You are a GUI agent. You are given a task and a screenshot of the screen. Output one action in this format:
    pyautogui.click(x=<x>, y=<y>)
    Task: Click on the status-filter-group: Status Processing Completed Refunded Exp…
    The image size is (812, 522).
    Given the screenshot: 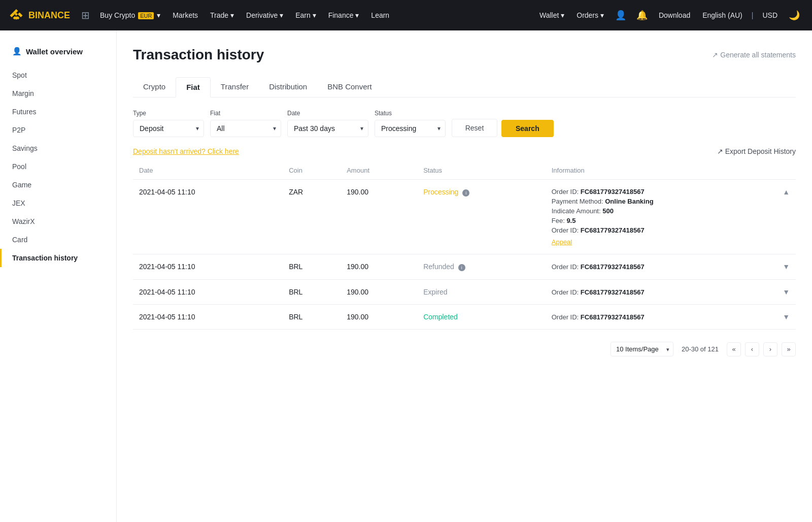 What is the action you would take?
    pyautogui.click(x=410, y=123)
    